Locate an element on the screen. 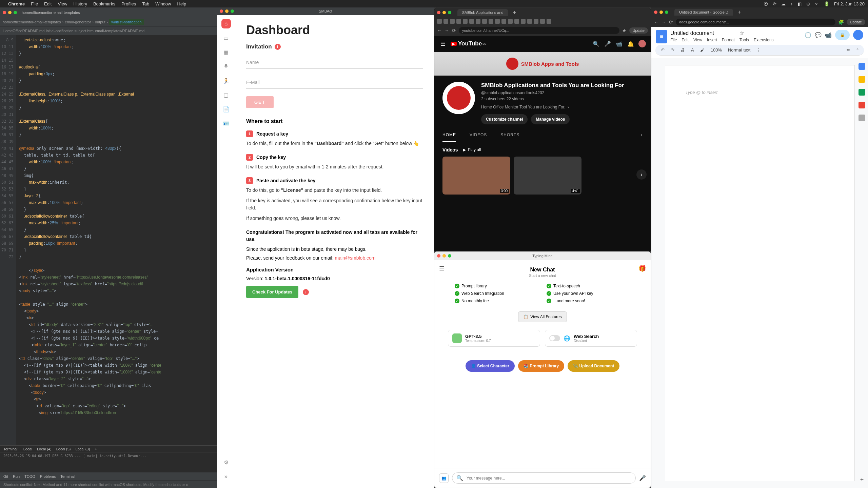 The image size is (868, 488). status-icon: ☁ is located at coordinates (783, 4).